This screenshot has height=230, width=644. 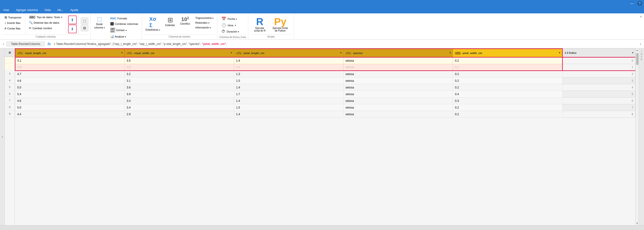 I want to click on cell-r3-sepal-length: 4.7, so click(x=70, y=74).